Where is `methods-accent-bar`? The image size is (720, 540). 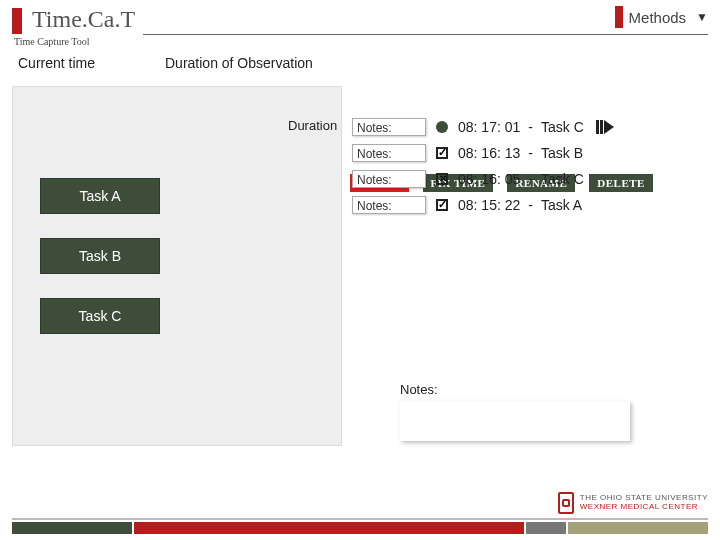
methods-accent-bar is located at coordinates (619, 17).